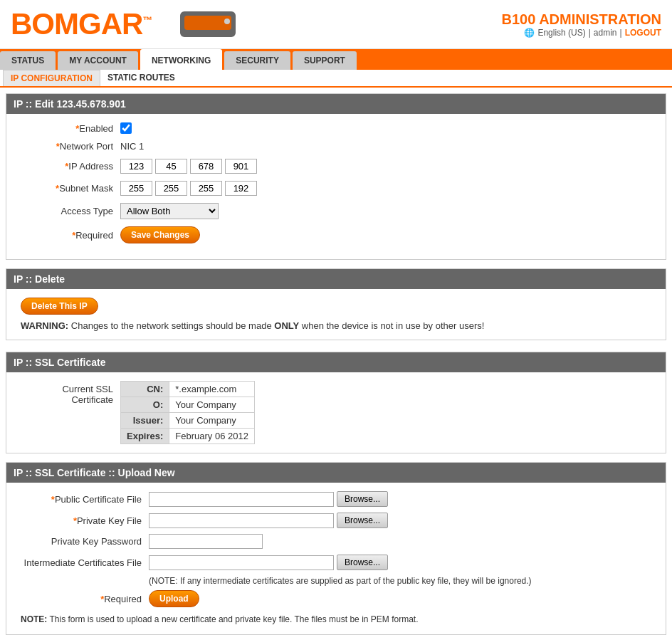 This screenshot has height=635, width=672. I want to click on cert-expires-label: Expires:, so click(145, 436).